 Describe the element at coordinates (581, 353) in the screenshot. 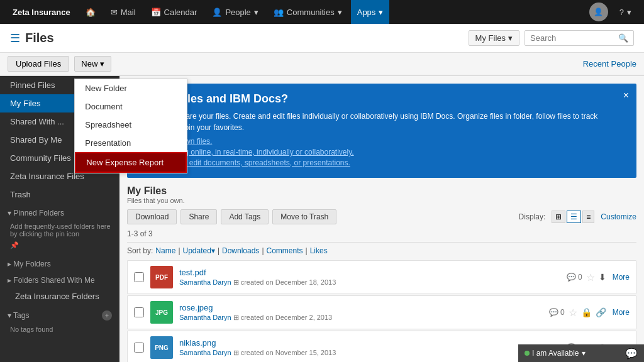

I see `bottom-bar: I am Available ▾ 💬` at that location.